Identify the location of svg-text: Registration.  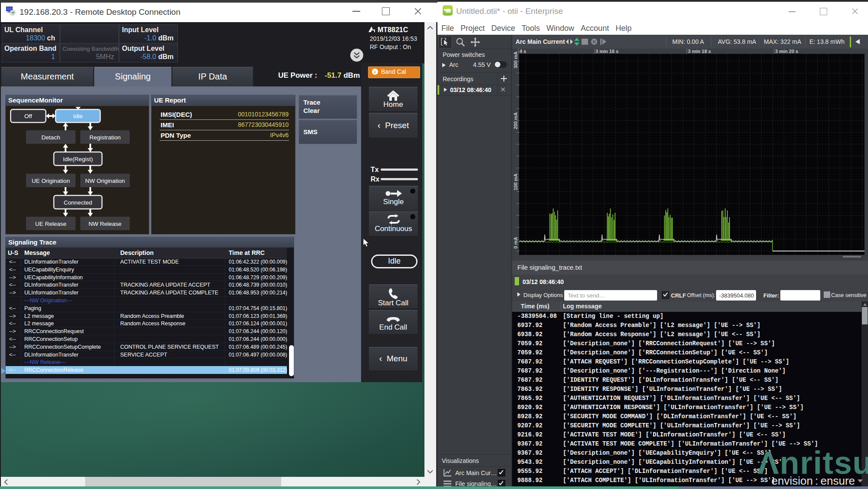
(105, 137).